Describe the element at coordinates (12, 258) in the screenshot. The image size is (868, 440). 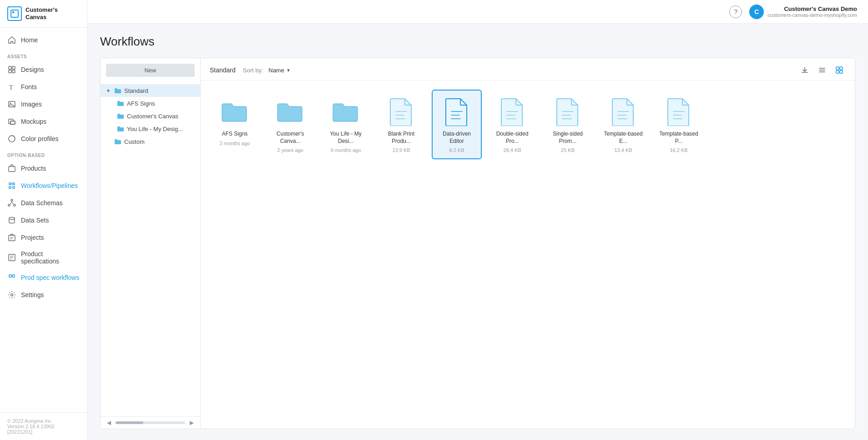
I see `product-spec-icon` at that location.